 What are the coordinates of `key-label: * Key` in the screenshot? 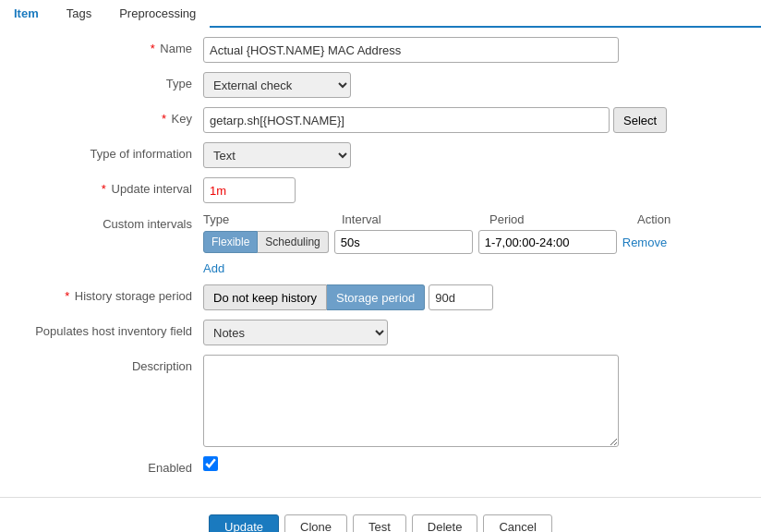 It's located at (111, 116).